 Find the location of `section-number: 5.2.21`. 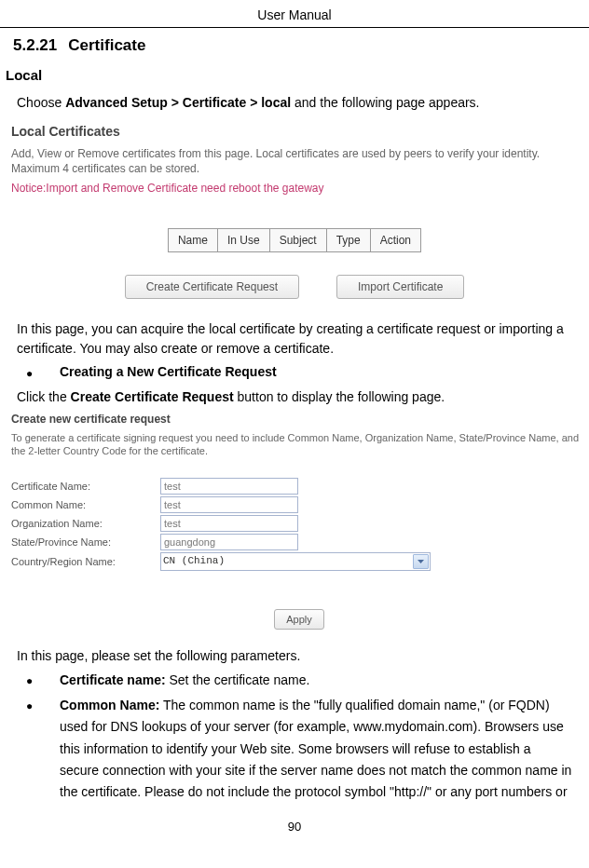

section-number: 5.2.21 is located at coordinates (35, 45).